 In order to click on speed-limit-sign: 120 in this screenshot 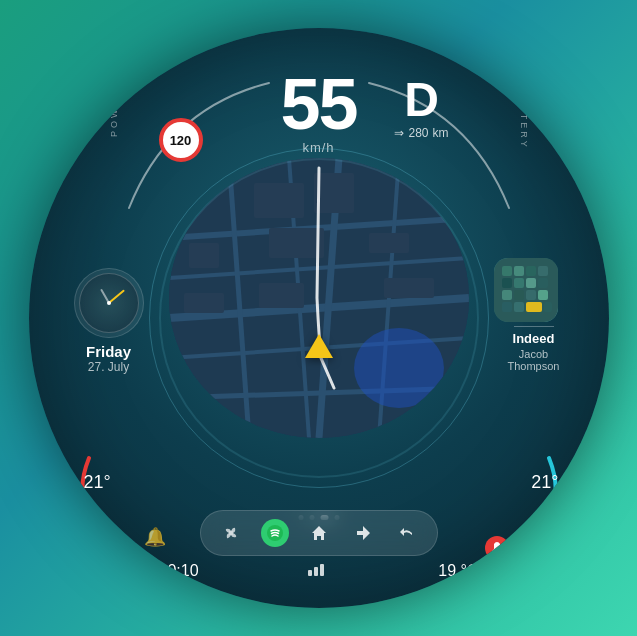, I will do `click(181, 140)`.